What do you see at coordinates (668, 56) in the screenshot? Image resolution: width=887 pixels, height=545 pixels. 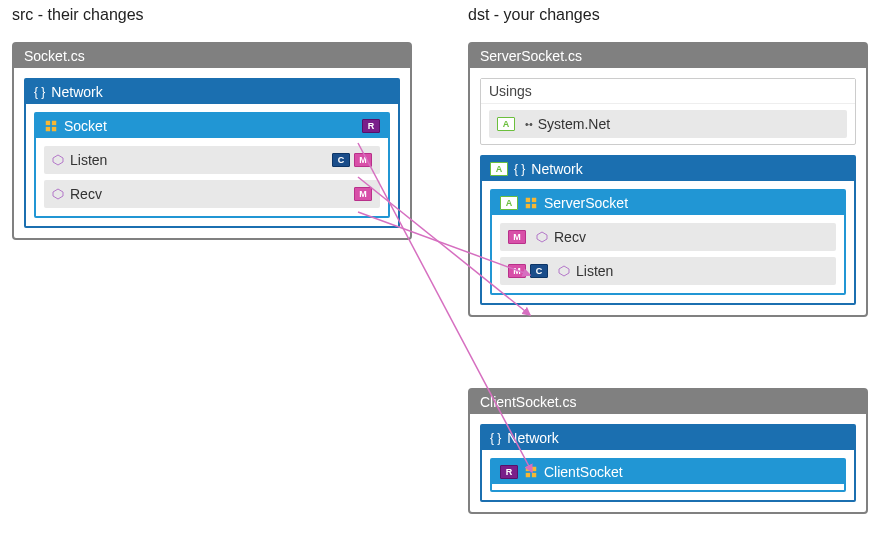 I see `file-title: ServerSocket.cs` at bounding box center [668, 56].